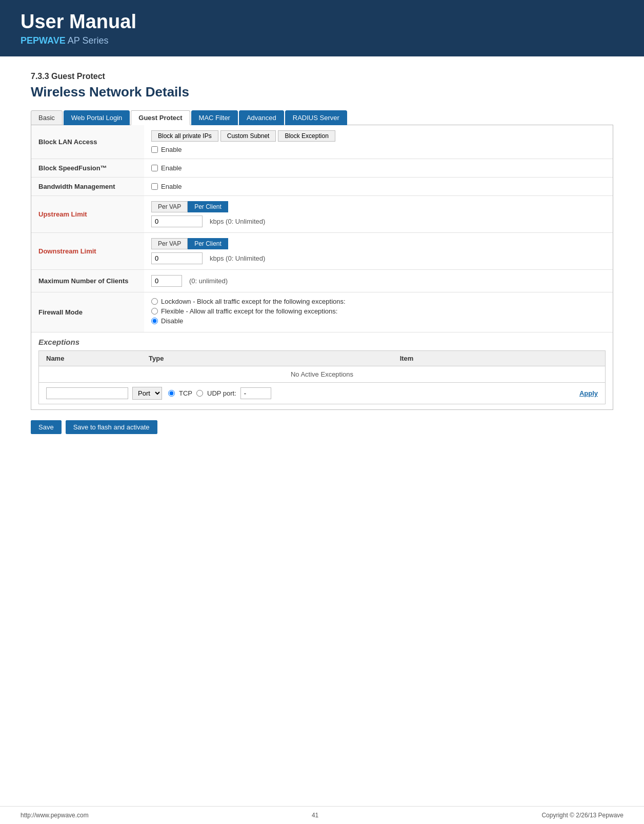 This screenshot has height=824, width=644. Describe the element at coordinates (177, 259) in the screenshot. I see `downstream-limit-input` at that location.